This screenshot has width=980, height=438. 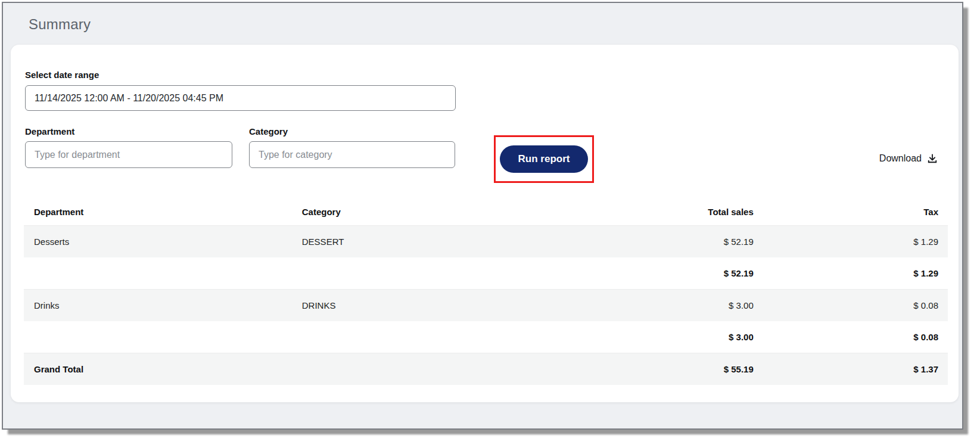 I want to click on run-report-button: Run report, so click(x=544, y=159).